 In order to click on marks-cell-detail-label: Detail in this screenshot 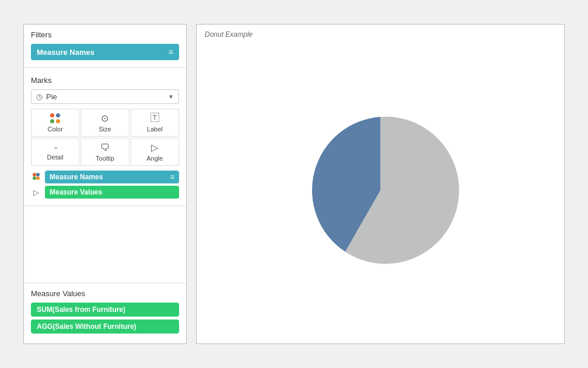, I will do `click(55, 157)`.